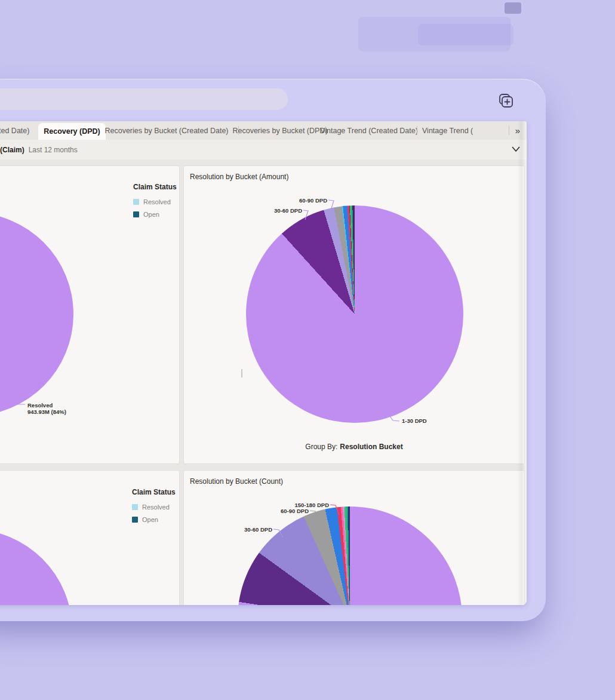 This screenshot has width=615, height=700. I want to click on pie-resolution-bucket-count, so click(350, 555).